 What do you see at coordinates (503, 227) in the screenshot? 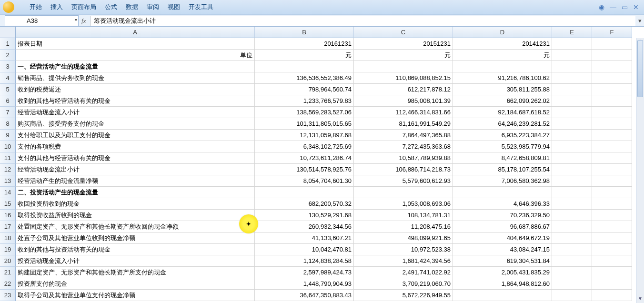
I see `cell-D17: 96,687,886.67` at bounding box center [503, 227].